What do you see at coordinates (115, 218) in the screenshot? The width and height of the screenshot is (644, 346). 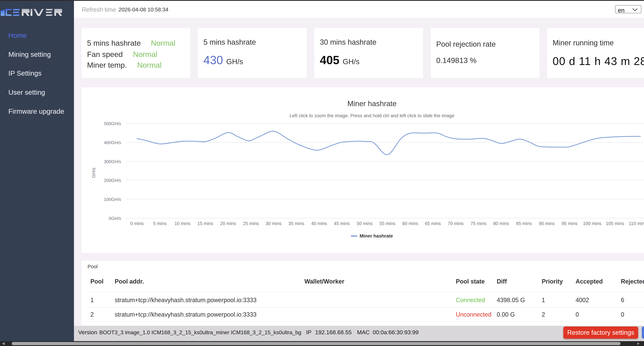 I see `svg-text: 0GH/s` at bounding box center [115, 218].